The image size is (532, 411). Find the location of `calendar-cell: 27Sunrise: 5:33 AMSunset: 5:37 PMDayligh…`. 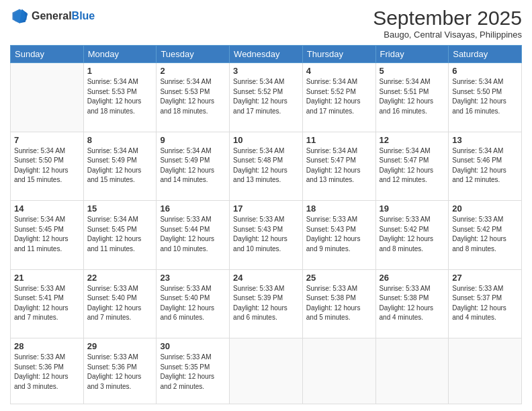

calendar-cell: 27Sunrise: 5:33 AMSunset: 5:37 PMDayligh… is located at coordinates (485, 304).